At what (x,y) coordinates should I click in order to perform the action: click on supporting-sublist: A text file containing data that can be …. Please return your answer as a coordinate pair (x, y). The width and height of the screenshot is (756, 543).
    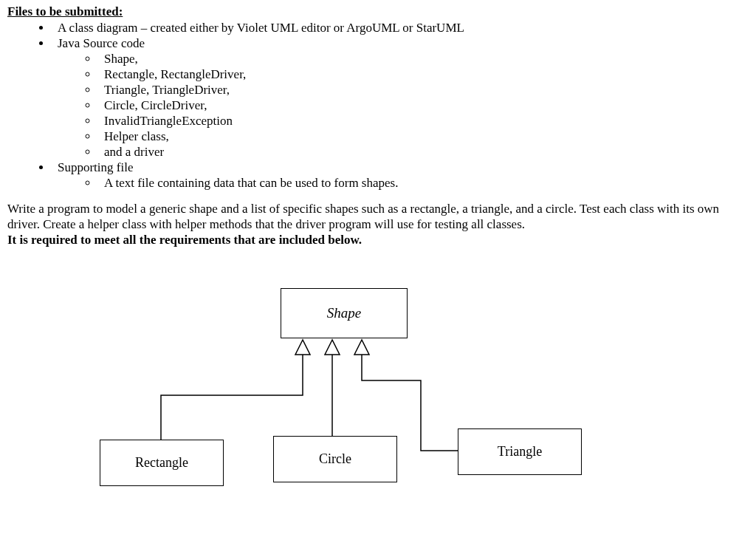
    Looking at the image, I should click on (403, 183).